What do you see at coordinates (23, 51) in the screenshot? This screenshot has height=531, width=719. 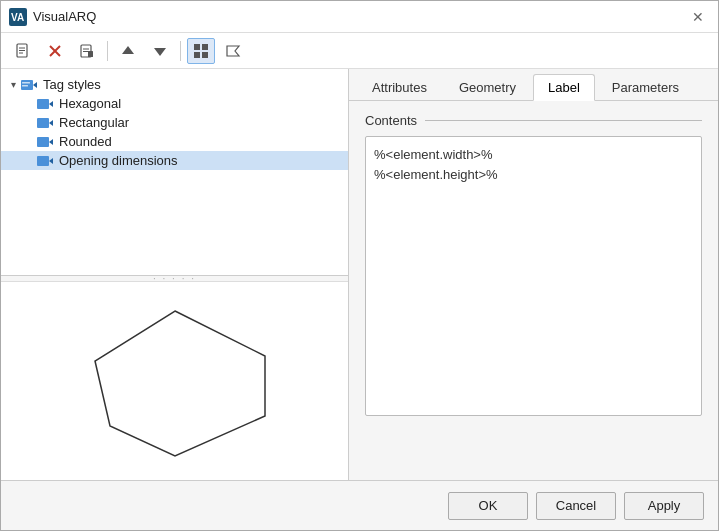 I see `new-icon` at bounding box center [23, 51].